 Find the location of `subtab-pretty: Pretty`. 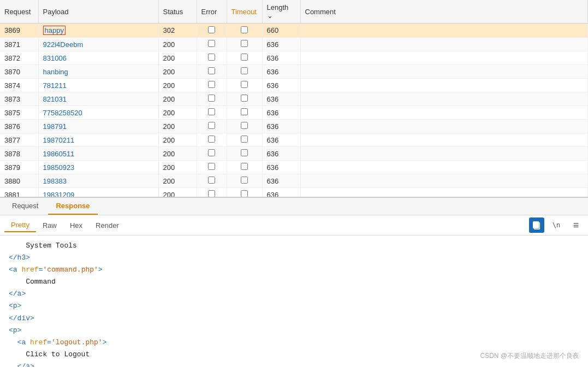

subtab-pretty: Pretty is located at coordinates (20, 225).